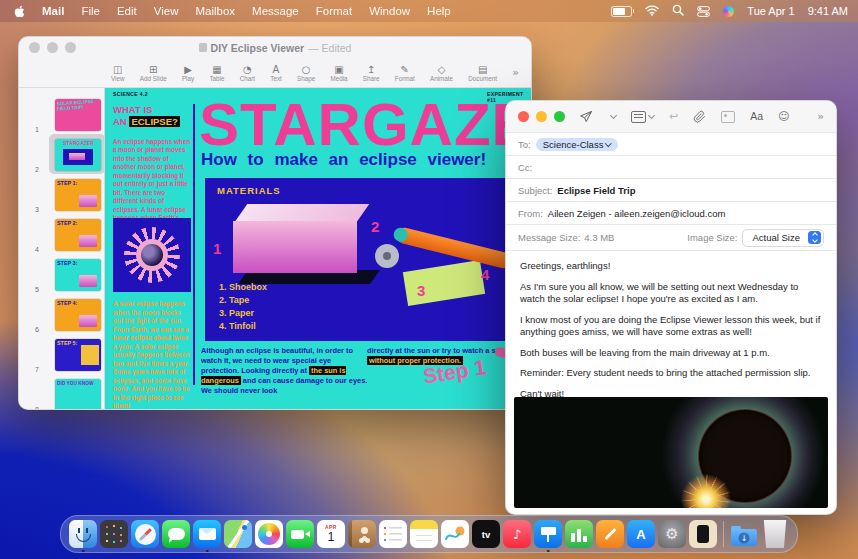 The width and height of the screenshot is (858, 559). What do you see at coordinates (295, 247) in the screenshot?
I see `shoebox-front` at bounding box center [295, 247].